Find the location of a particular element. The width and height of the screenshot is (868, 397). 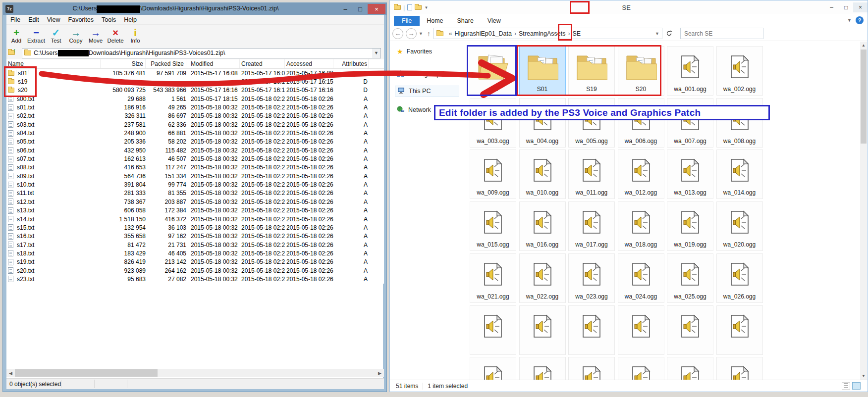

extract-button: −Extract is located at coordinates (36, 36).